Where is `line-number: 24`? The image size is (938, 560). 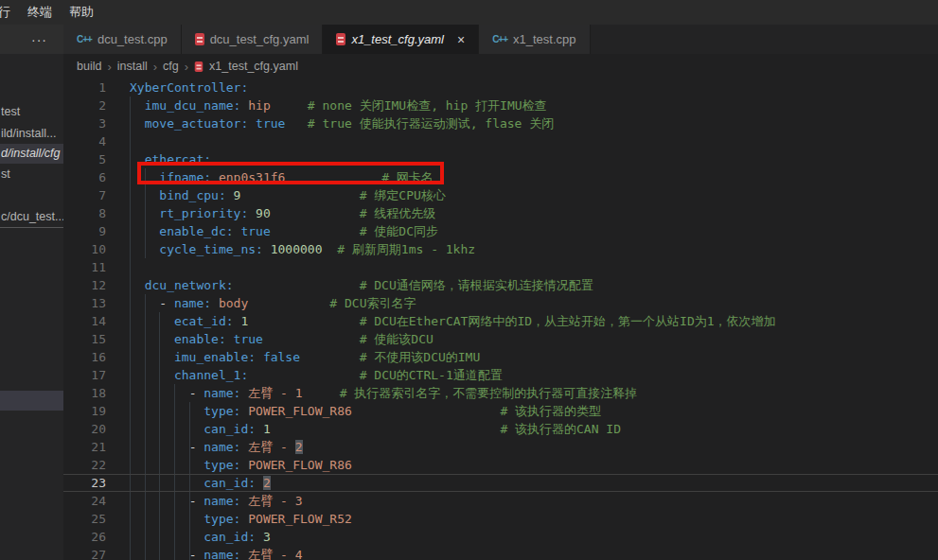 line-number: 24 is located at coordinates (85, 501).